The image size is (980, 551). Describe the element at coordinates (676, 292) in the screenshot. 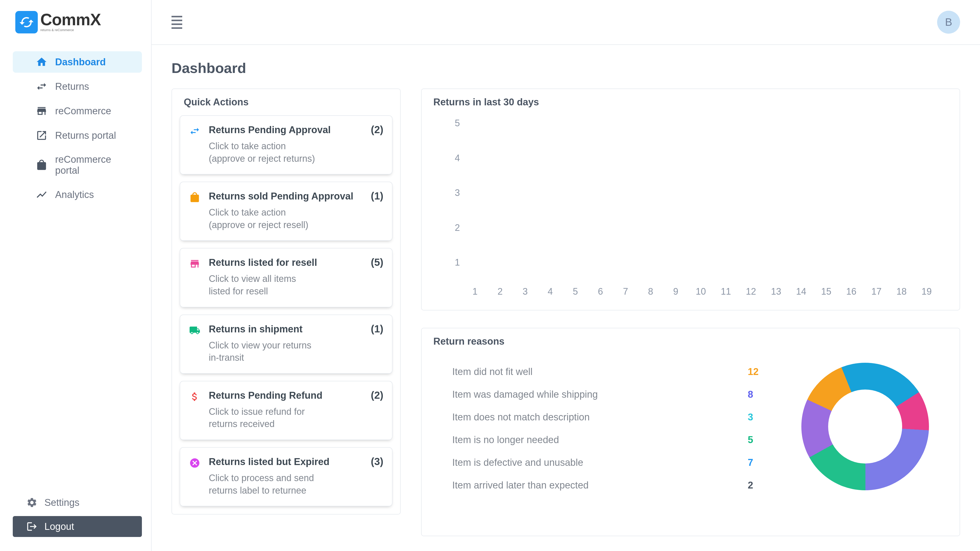

I see `x-tick: 9` at that location.